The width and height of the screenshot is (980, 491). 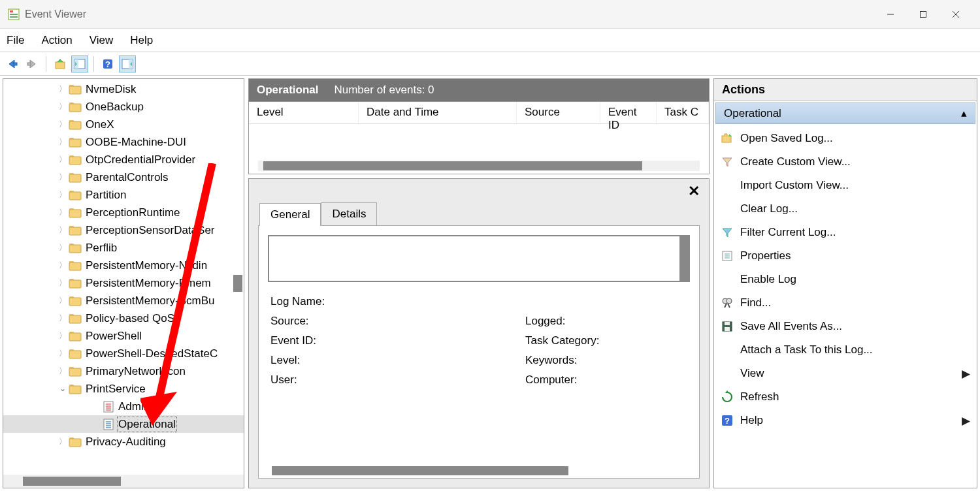 What do you see at coordinates (855, 162) in the screenshot?
I see `action-label: Create Custom View...` at bounding box center [855, 162].